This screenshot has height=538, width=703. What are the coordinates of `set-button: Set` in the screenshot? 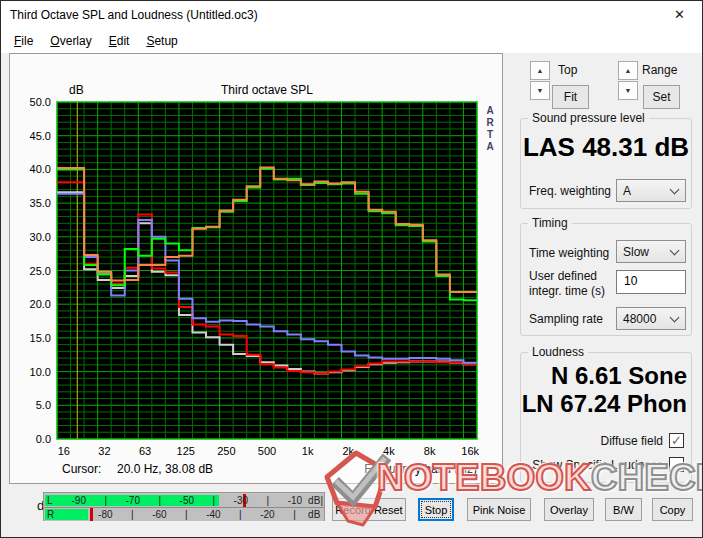 It's located at (662, 97).